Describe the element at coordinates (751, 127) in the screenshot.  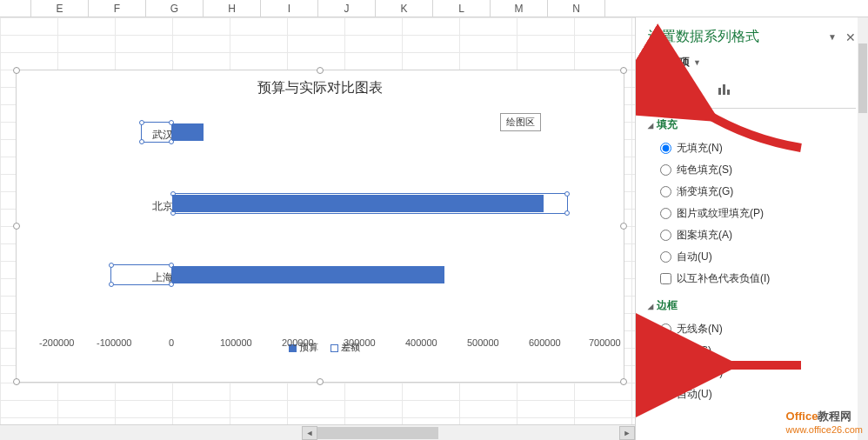
I see `section-fill: 填充` at that location.